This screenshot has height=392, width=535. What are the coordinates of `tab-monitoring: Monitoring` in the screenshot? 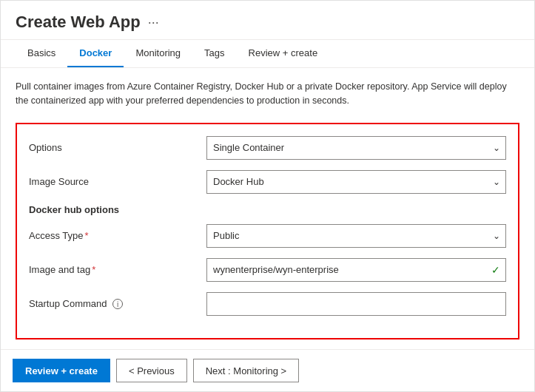 It's located at (158, 53).